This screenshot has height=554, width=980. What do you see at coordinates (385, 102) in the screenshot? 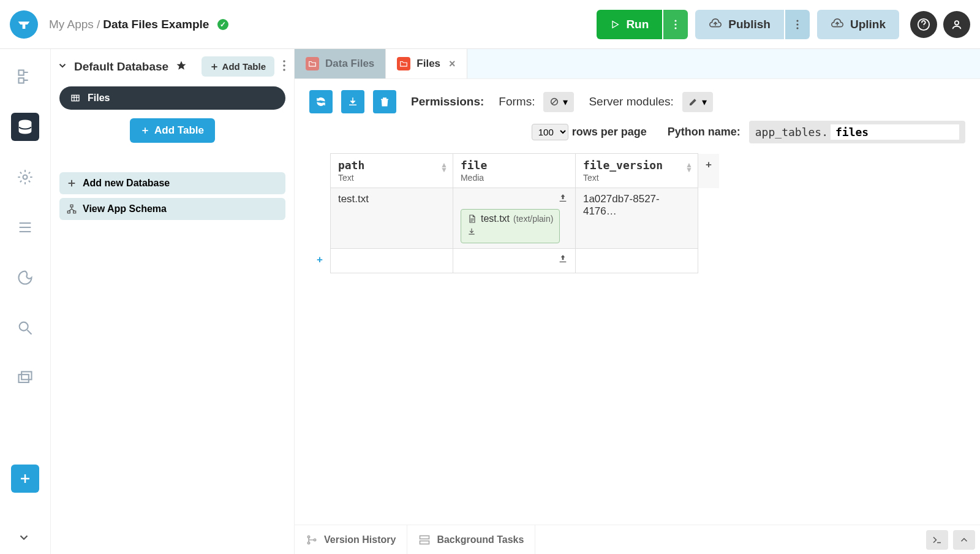
I see `trash-icon` at bounding box center [385, 102].